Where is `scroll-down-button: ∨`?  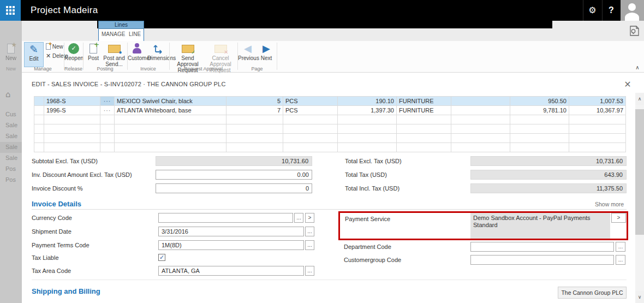 scroll-down-button: ∨ is located at coordinates (640, 297).